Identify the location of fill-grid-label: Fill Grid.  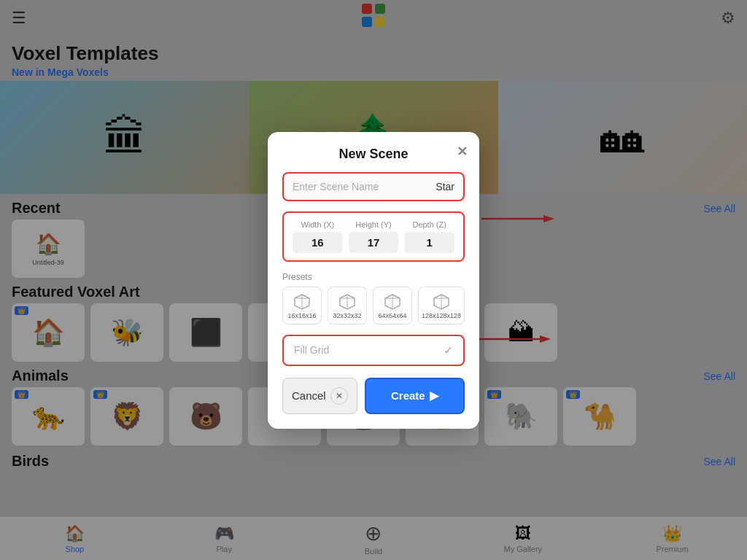
(311, 350).